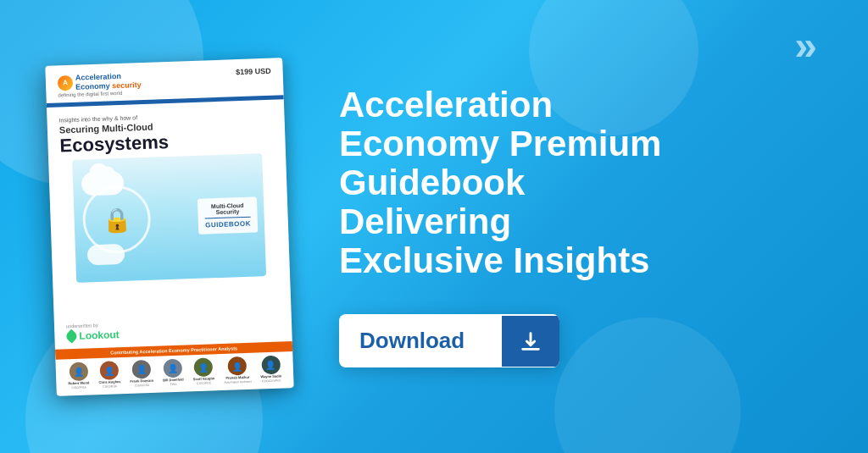 This screenshot has height=453, width=868. I want to click on avatar-3: 👤, so click(141, 369).